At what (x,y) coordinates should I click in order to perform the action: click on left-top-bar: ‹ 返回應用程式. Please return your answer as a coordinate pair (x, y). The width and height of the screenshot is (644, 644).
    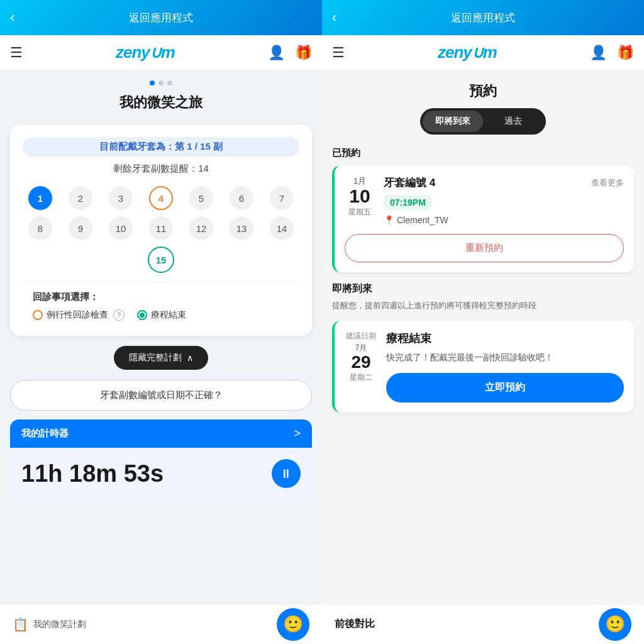
    Looking at the image, I should click on (161, 18).